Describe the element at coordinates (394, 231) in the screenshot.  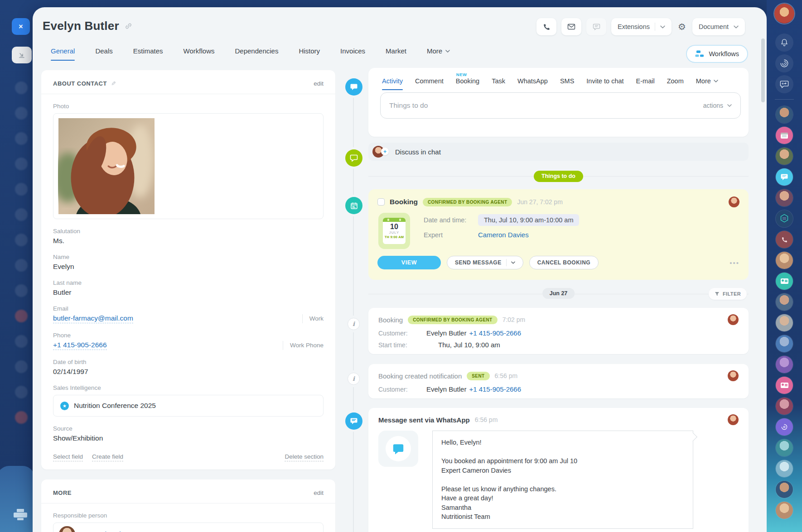
I see `calendar-tile: 10 JULY TH 9:00 AM` at that location.